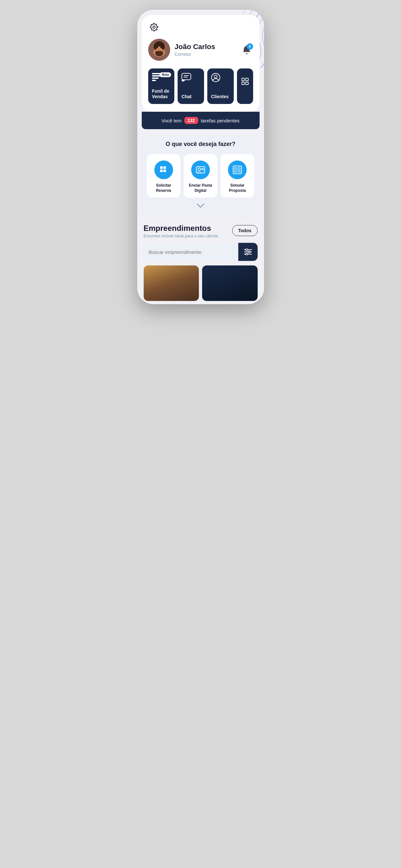  Describe the element at coordinates (191, 121) in the screenshot. I see `tasks-count: 132` at that location.